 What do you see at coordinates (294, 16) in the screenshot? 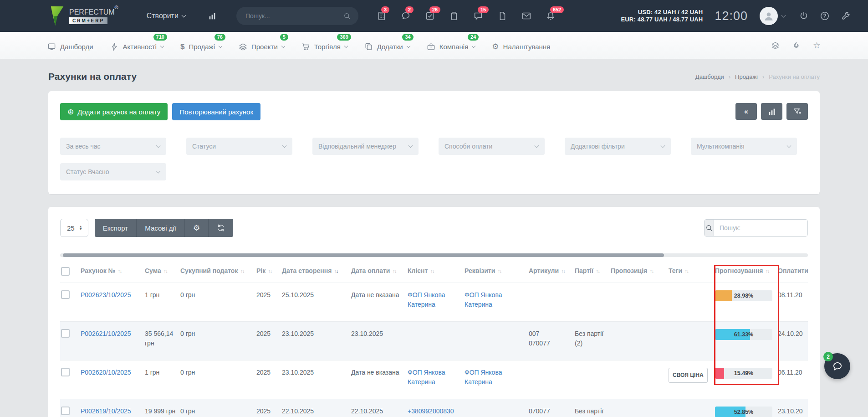
I see `global-search-input` at bounding box center [294, 16].